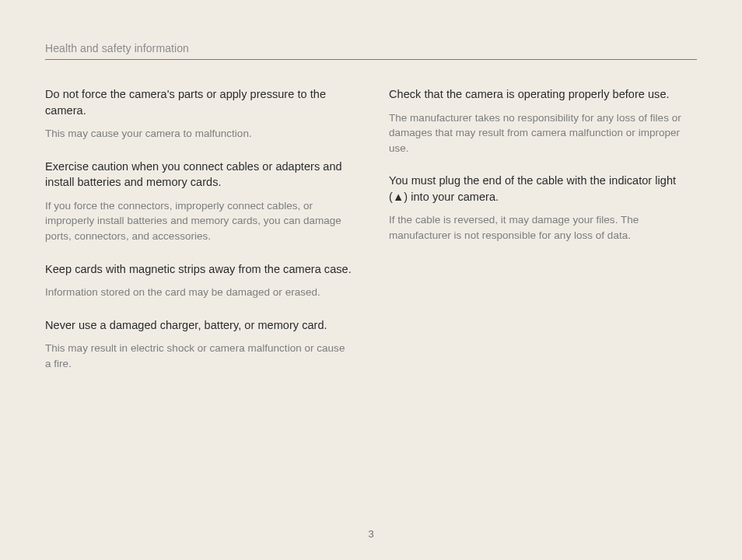 This screenshot has height=560, width=742. I want to click on page-number: 3, so click(371, 534).